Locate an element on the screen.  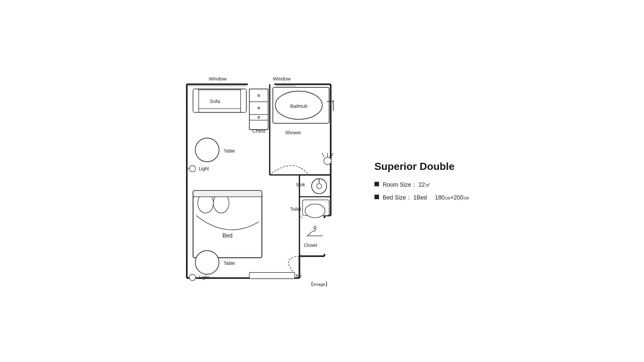
table-bottom-label: Table is located at coordinates (229, 263).